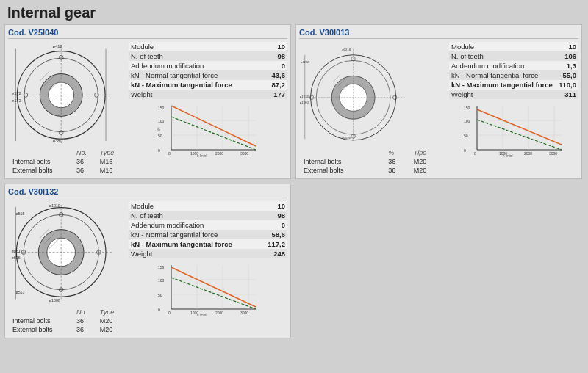 The image size is (588, 373). What do you see at coordinates (20, 292) in the screenshot?
I see `svg-text: ø513` at bounding box center [20, 292].